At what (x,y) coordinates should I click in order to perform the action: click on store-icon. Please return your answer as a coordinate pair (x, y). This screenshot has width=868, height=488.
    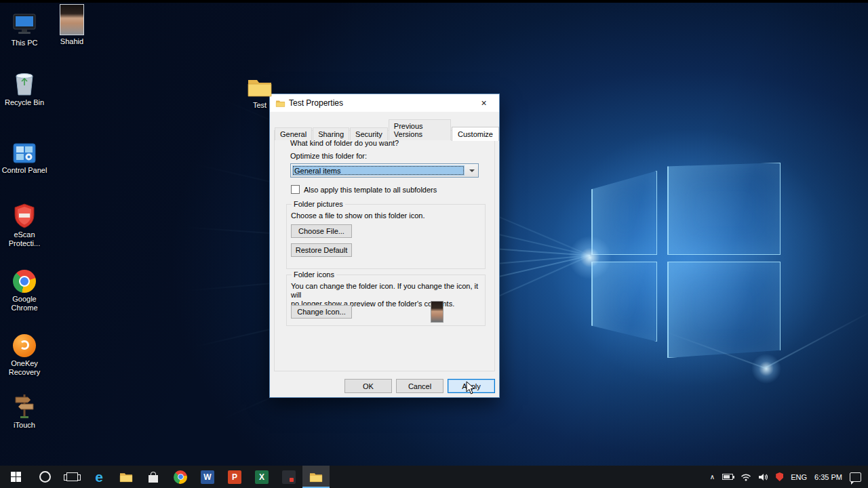
    Looking at the image, I should click on (153, 479).